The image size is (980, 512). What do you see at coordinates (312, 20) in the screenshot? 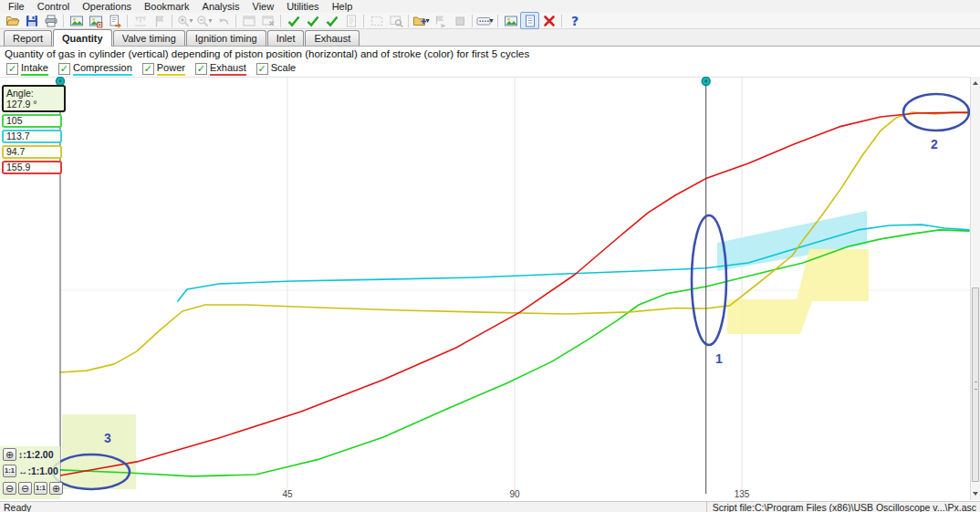
I see `accept-2-button` at bounding box center [312, 20].